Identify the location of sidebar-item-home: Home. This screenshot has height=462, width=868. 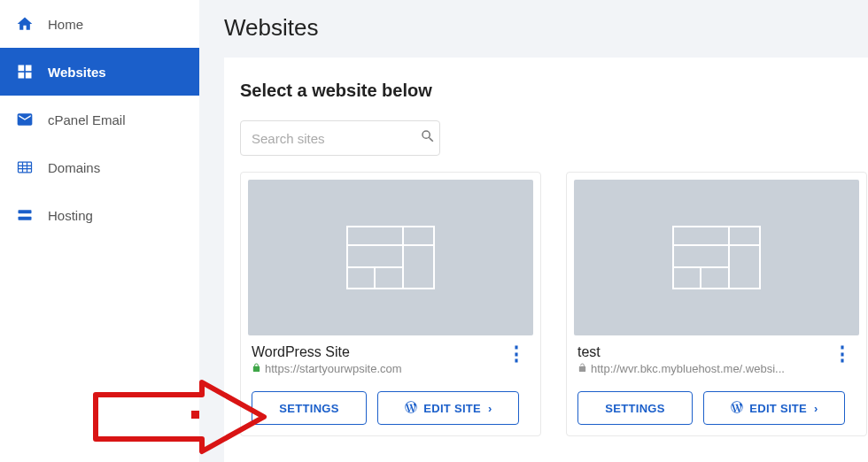
(99, 24).